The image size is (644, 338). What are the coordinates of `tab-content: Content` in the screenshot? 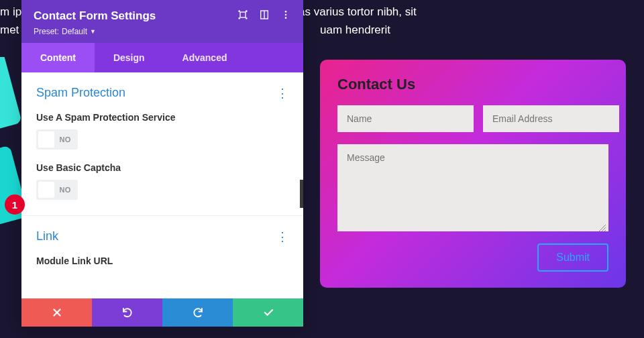 It's located at (58, 58).